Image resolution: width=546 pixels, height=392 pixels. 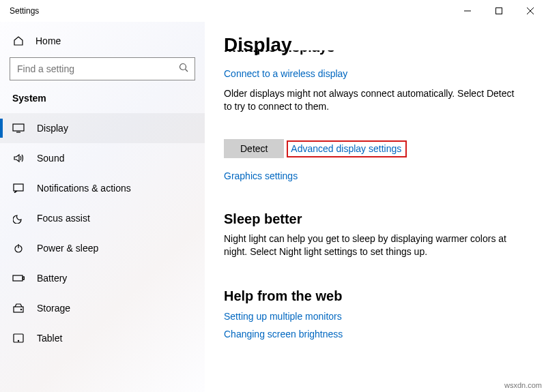 What do you see at coordinates (273, 11) in the screenshot?
I see `title-bar: Settings` at bounding box center [273, 11].